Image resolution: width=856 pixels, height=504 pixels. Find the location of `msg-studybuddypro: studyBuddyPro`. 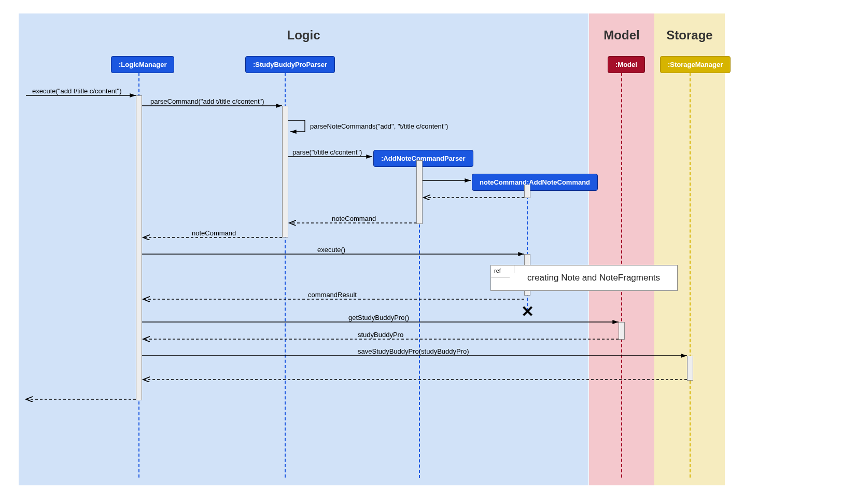

msg-studybuddypro: studyBuddyPro is located at coordinates (381, 335).